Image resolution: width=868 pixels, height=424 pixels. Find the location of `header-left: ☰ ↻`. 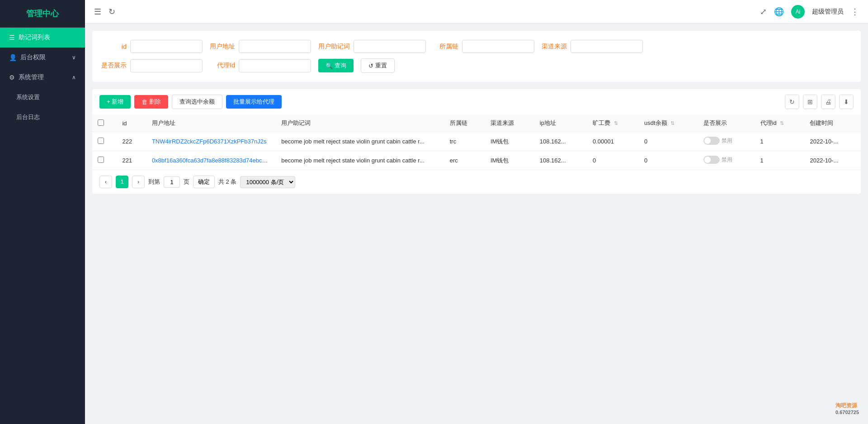

header-left: ☰ ↻ is located at coordinates (423, 12).